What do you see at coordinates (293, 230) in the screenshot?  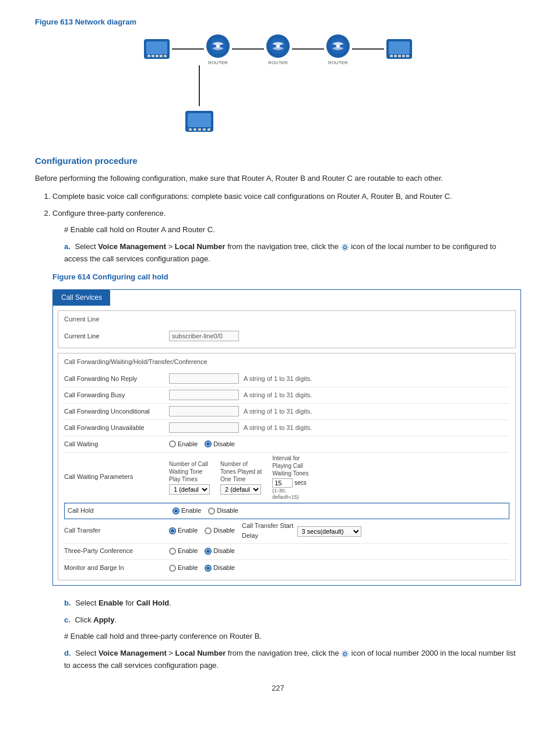 I see `hash-note-1: # Enable call hold on Router A and Route…` at bounding box center [293, 230].